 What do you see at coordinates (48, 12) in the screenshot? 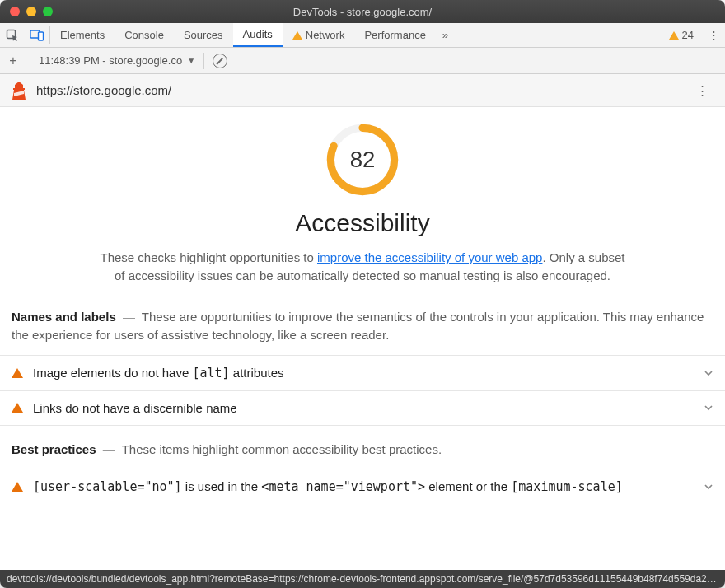
I see `zoom-window-button` at bounding box center [48, 12].